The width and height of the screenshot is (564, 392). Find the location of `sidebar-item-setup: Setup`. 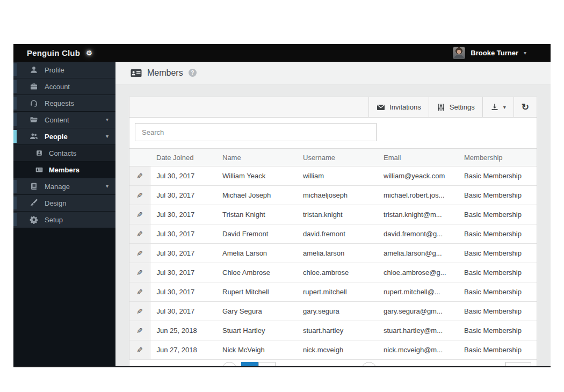

sidebar-item-setup: Setup is located at coordinates (64, 220).